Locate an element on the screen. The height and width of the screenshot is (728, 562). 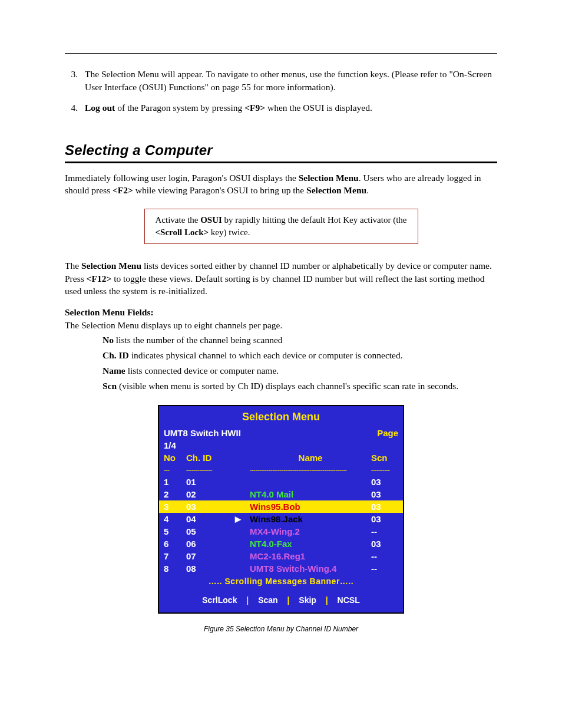
top-rule is located at coordinates (281, 53).